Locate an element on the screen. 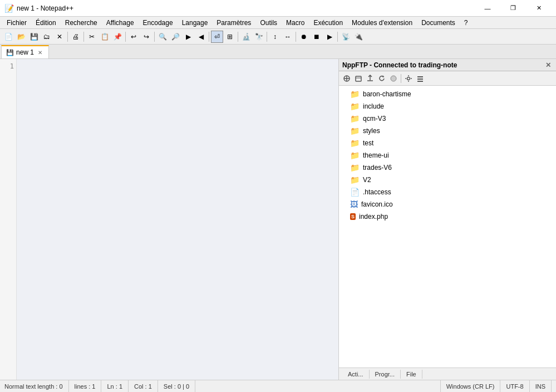 The height and width of the screenshot is (392, 556). plugin-button: 🔌 is located at coordinates (358, 37).